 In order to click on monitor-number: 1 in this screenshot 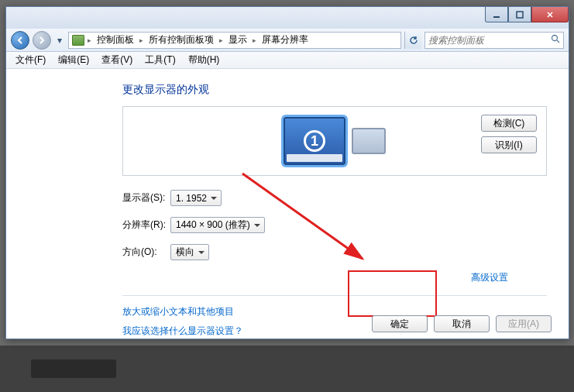, I will do `click(314, 141)`.